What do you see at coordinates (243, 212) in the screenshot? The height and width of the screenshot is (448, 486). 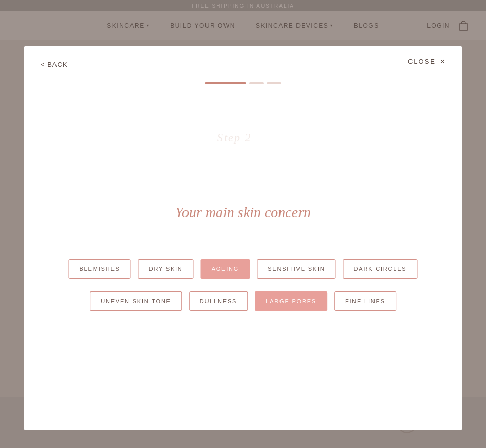 I see `question-title: Your main skin concern` at bounding box center [243, 212].